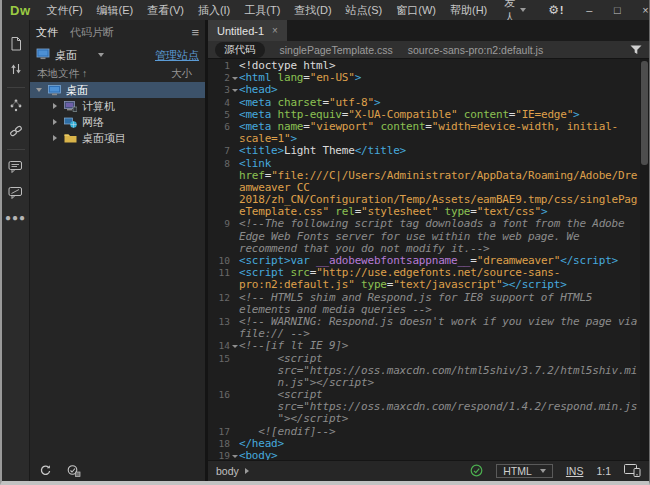 The image size is (650, 485). I want to click on code-line: 8<link, so click(424, 164).